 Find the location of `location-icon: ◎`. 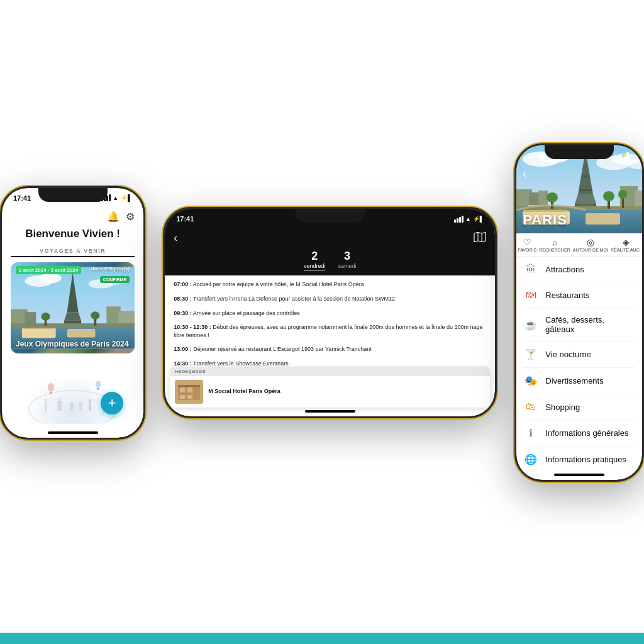

location-icon: ◎ is located at coordinates (591, 242).